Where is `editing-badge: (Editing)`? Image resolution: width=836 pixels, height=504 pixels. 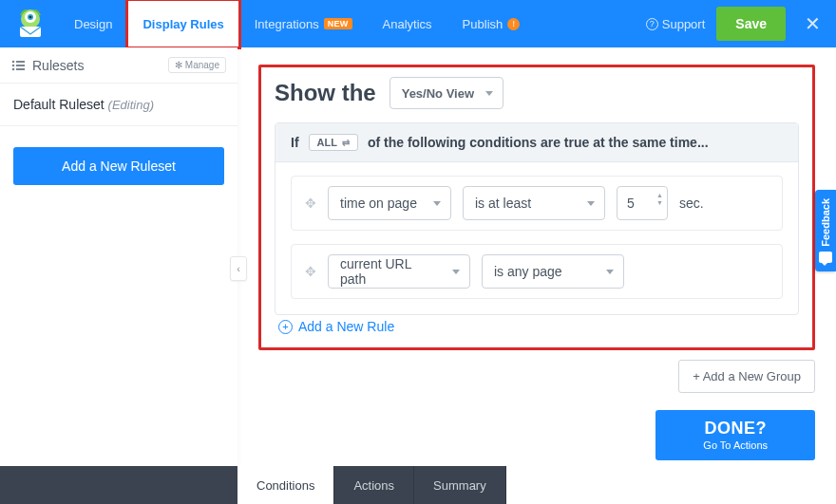 editing-badge: (Editing) is located at coordinates (131, 104).